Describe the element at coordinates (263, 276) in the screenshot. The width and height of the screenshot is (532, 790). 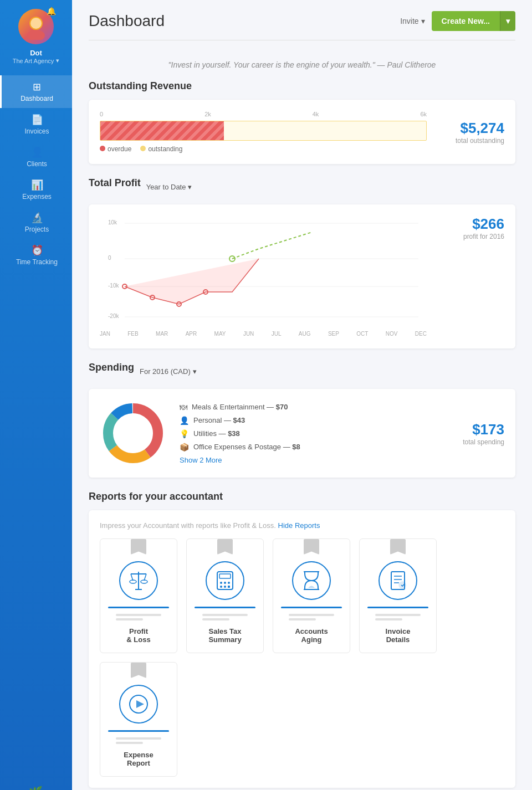
I see `profit-chart: 10k 0 -10k -20k` at that location.